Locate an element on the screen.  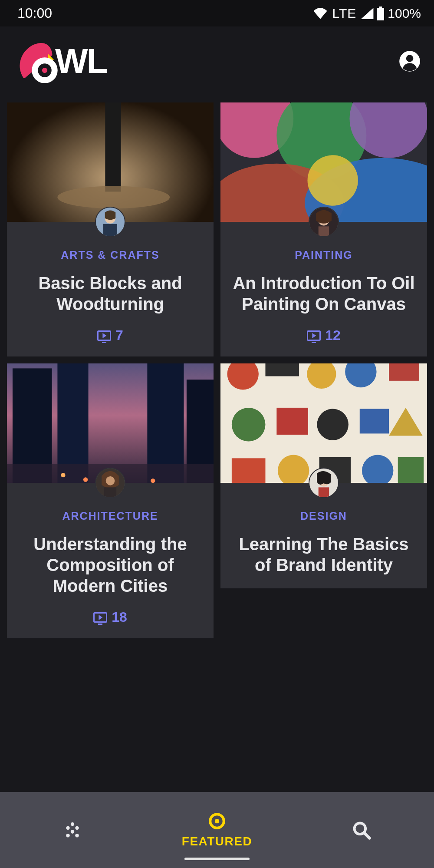
course-title: An Introduction To Oil Painting On Canva… is located at coordinates (324, 294).